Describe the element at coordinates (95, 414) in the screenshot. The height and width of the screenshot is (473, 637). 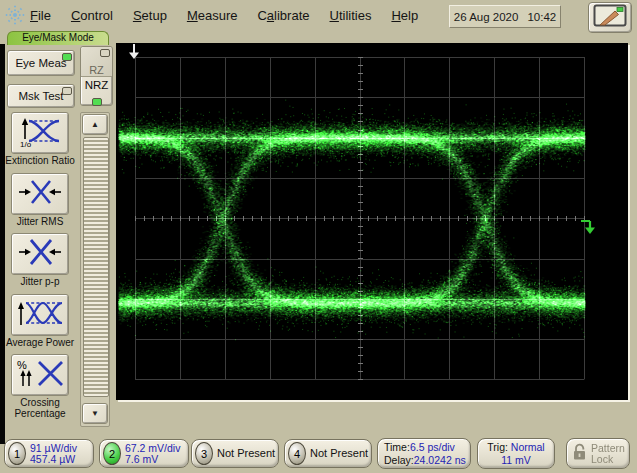
I see `scroll-down-button: ▼` at that location.